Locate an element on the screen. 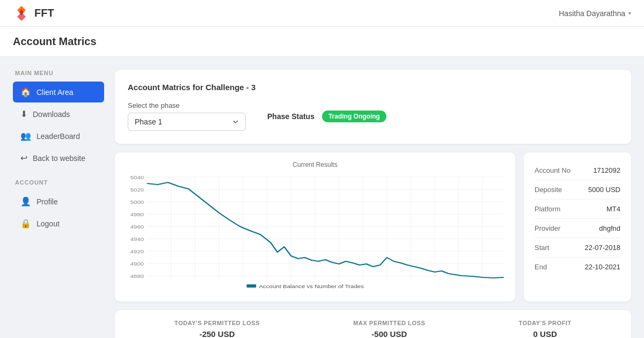  info-row-end: End 22-10-2021 is located at coordinates (577, 267).